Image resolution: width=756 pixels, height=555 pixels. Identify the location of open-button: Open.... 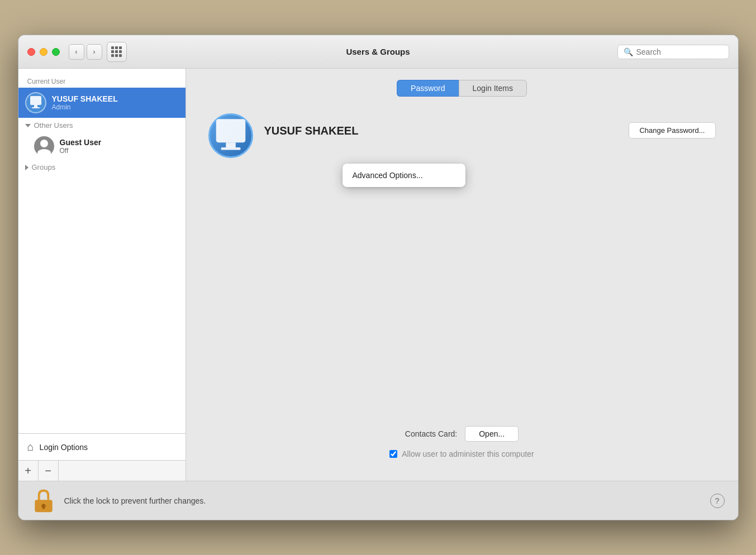
(492, 434).